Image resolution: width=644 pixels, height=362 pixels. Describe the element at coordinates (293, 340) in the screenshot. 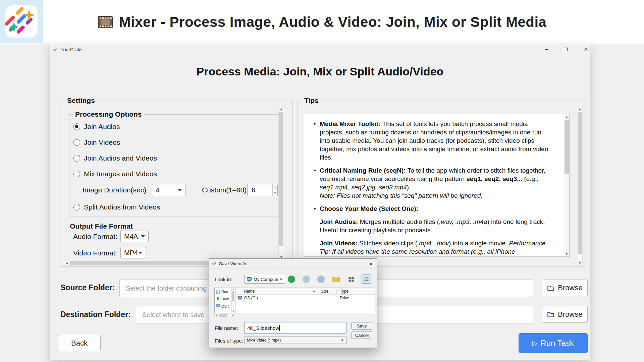

I see `files-of-type-value: MP4 Video (*.mp4)` at that location.